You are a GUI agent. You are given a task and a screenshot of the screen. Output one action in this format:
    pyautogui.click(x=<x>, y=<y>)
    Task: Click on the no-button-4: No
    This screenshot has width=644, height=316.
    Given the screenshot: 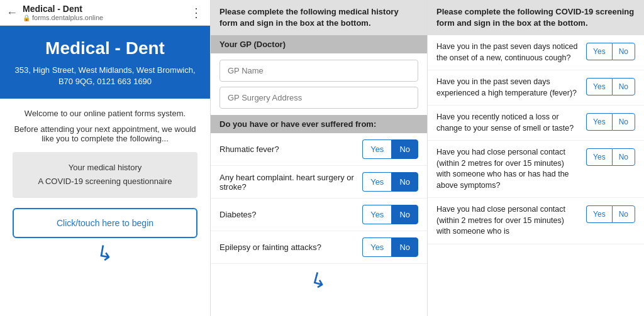 What is the action you would take?
    pyautogui.click(x=405, y=248)
    